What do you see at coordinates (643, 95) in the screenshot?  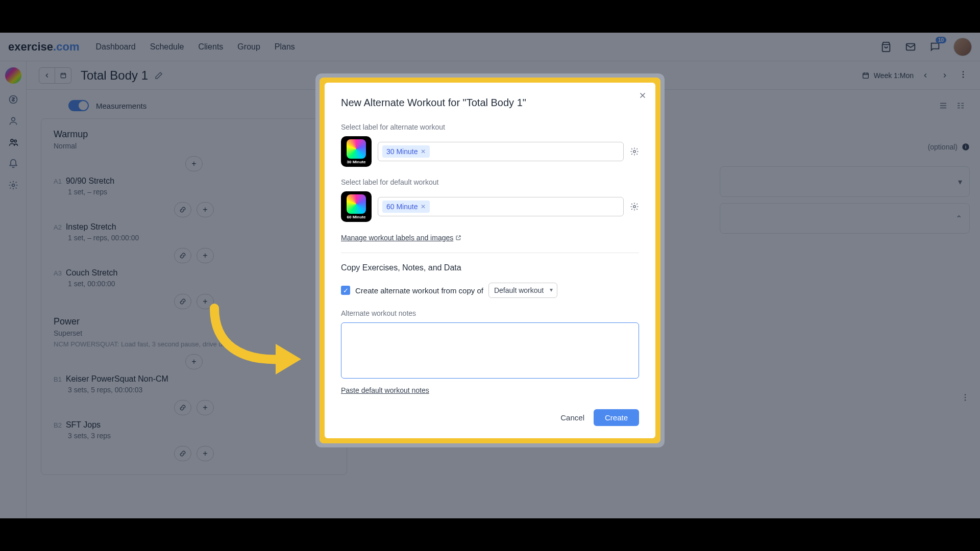 I see `close-icon` at bounding box center [643, 95].